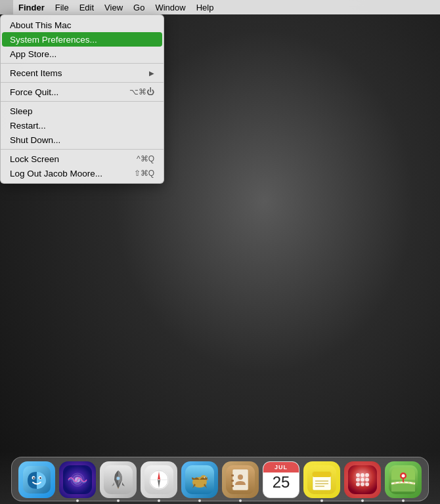 The width and height of the screenshot is (440, 504). What do you see at coordinates (37, 480) in the screenshot?
I see `dock-icon-finder` at bounding box center [37, 480].